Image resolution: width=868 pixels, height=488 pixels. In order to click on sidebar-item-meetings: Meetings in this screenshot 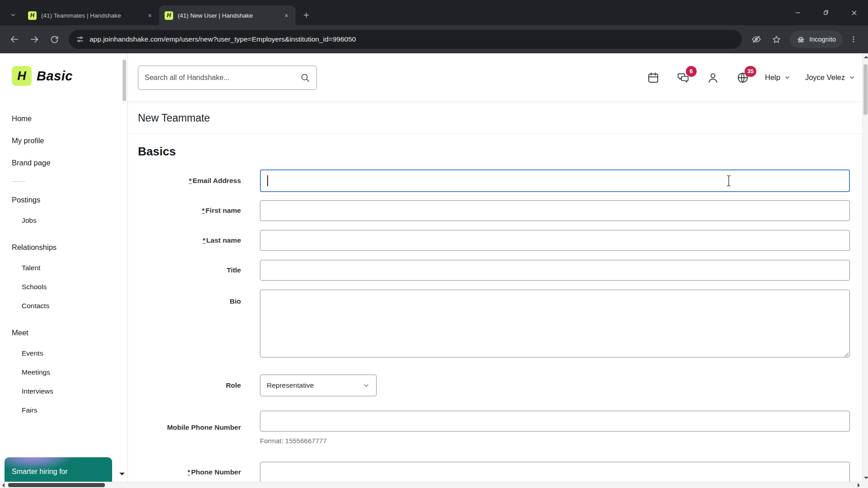, I will do `click(70, 372)`.